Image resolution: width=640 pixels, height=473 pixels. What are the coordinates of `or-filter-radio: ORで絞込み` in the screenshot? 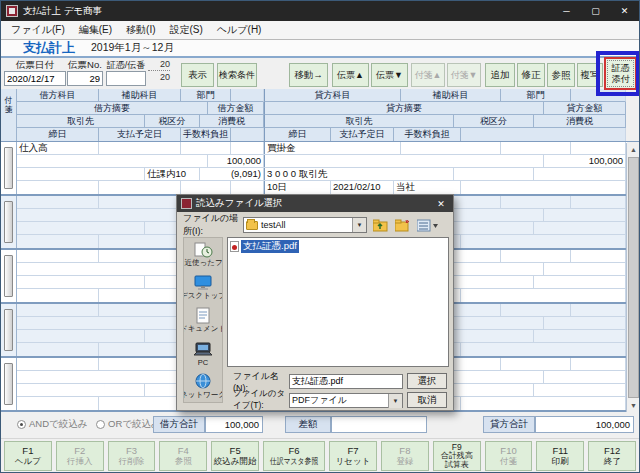 It's located at (128, 424).